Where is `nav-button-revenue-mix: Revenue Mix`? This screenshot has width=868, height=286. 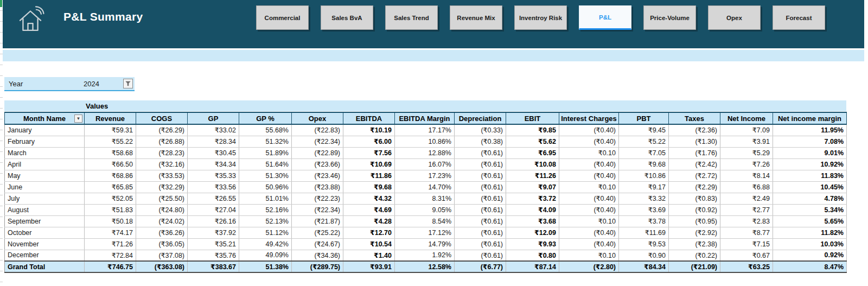 nav-button-revenue-mix: Revenue Mix is located at coordinates (476, 17).